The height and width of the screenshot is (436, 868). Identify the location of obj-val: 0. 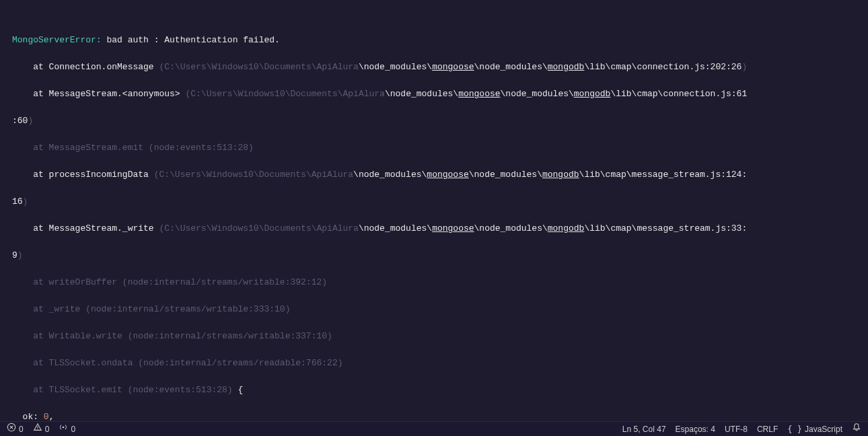
(46, 416).